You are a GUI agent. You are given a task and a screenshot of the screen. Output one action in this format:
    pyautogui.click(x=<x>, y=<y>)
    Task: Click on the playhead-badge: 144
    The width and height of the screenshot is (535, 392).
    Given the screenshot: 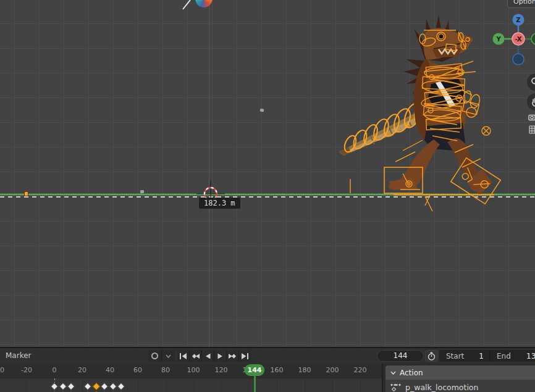 What is the action you would take?
    pyautogui.click(x=255, y=370)
    